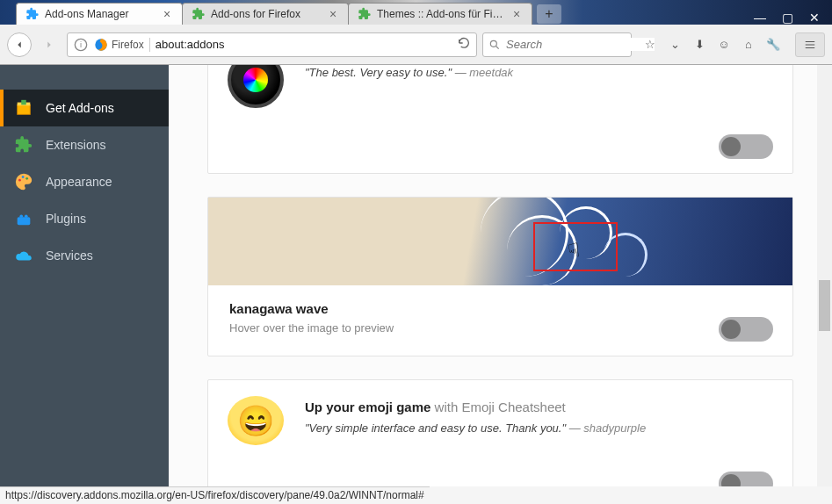 Image resolution: width=832 pixels, height=504 pixels. Describe the element at coordinates (128, 45) in the screenshot. I see `identity-label: Firefox` at that location.